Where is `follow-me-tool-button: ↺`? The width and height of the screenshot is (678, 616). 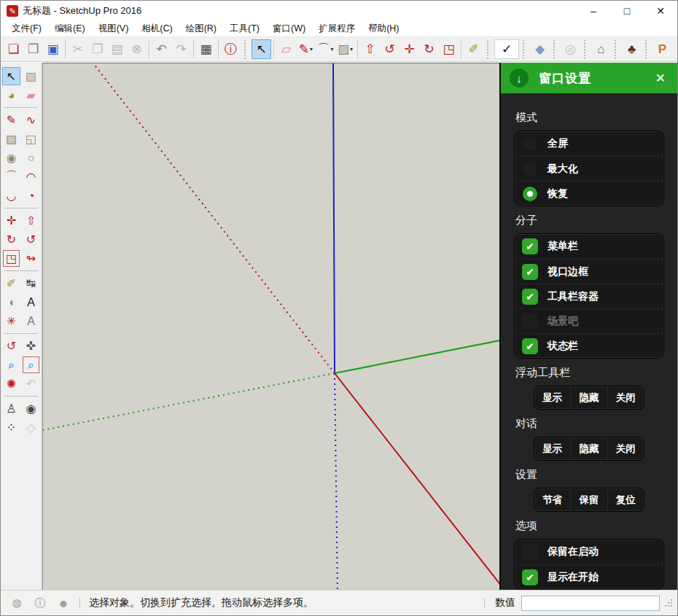 follow-me-tool-button: ↺ is located at coordinates (31, 239).